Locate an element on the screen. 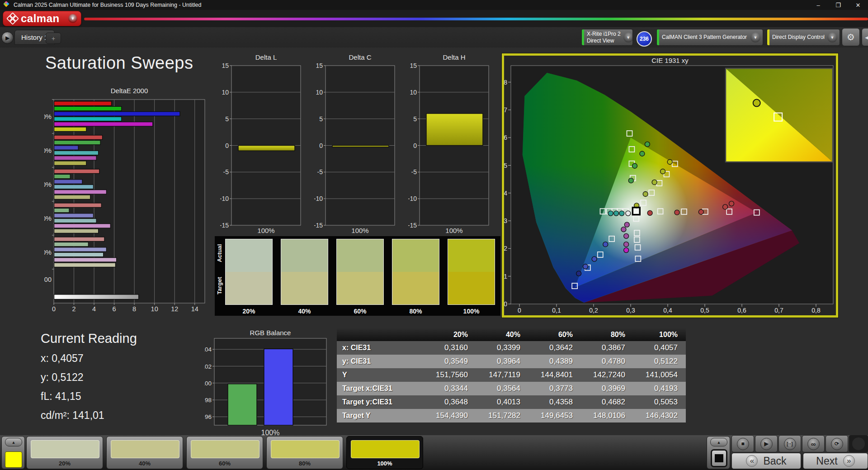 The width and height of the screenshot is (868, 470). results-table: 20%40%60%80%100%x: CIE310,31600,33990,36… is located at coordinates (511, 375).